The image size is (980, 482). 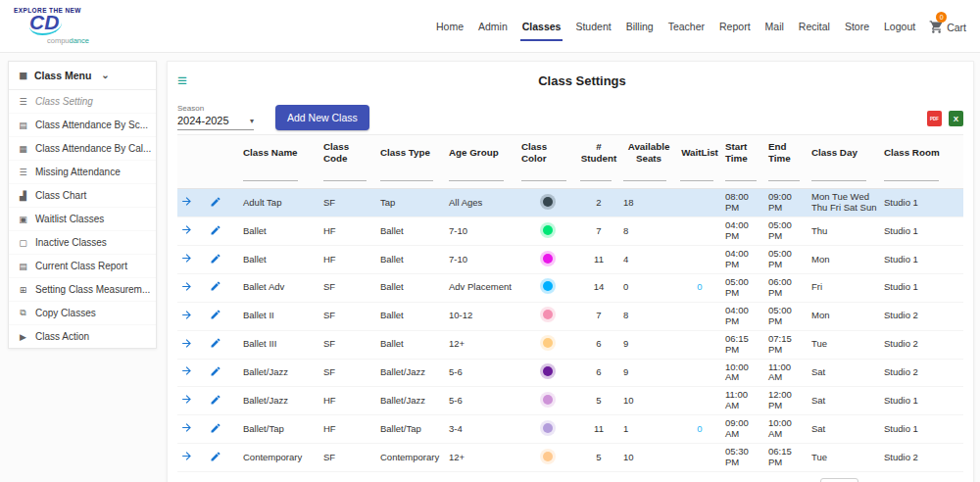 What do you see at coordinates (82, 219) in the screenshot?
I see `sidebar-item-waitlist-classes: ▣Waitlist Classes` at bounding box center [82, 219].